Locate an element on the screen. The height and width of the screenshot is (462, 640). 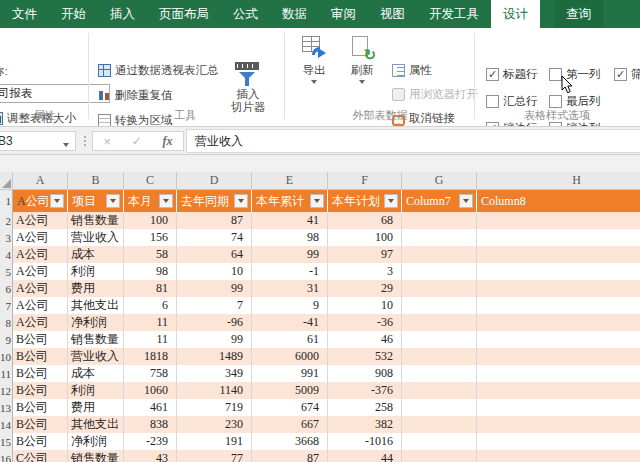
cell-value: 41 is located at coordinates (290, 220).